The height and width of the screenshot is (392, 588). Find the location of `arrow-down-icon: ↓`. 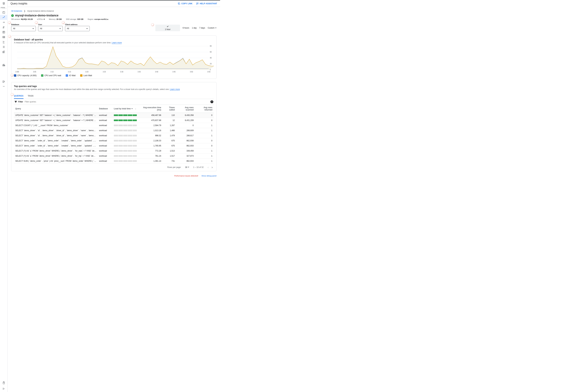

arrow-down-icon: ↓ is located at coordinates (136, 108).